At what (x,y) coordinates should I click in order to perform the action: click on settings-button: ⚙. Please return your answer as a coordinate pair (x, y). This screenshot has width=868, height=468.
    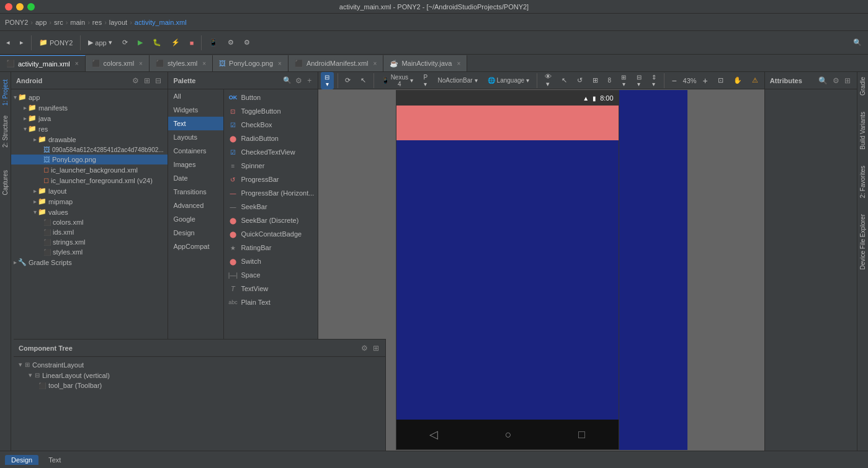
    Looking at the image, I should click on (247, 43).